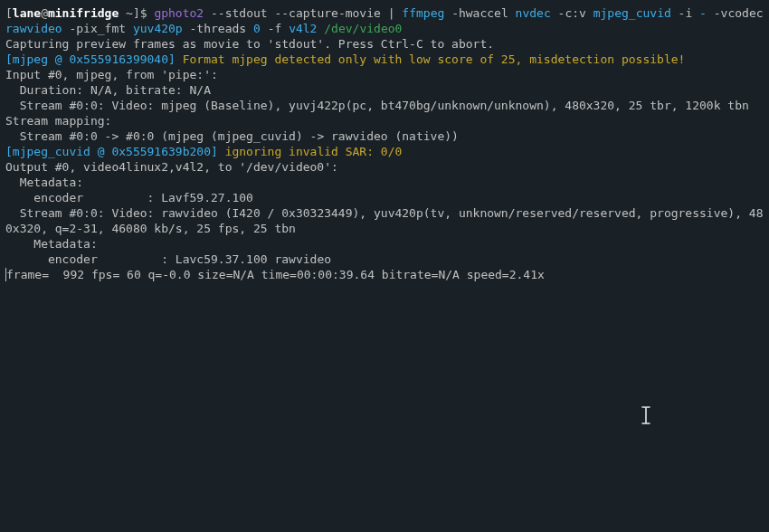 This screenshot has height=532, width=769. Describe the element at coordinates (479, 13) in the screenshot. I see `flag-hwaccel: -hwaccel` at that location.